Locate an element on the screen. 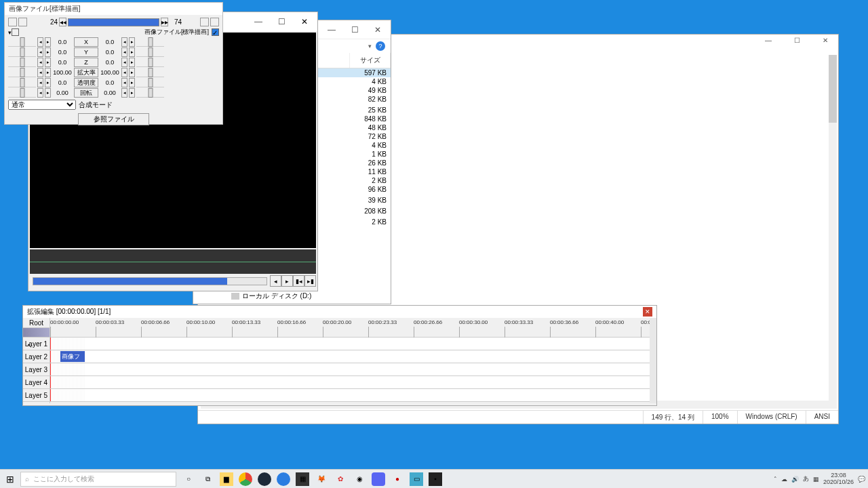 This screenshot has height=488, width=868. frame-progress is located at coordinates (114, 22).